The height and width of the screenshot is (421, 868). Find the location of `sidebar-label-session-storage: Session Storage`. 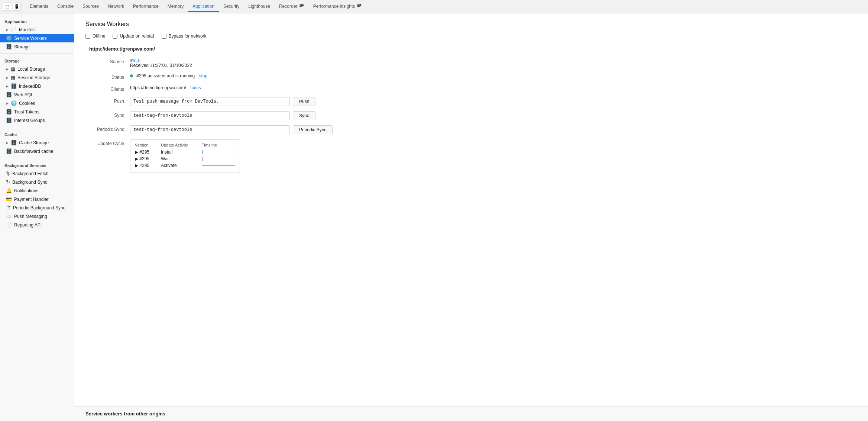

sidebar-label-session-storage: Session Storage is located at coordinates (34, 78).